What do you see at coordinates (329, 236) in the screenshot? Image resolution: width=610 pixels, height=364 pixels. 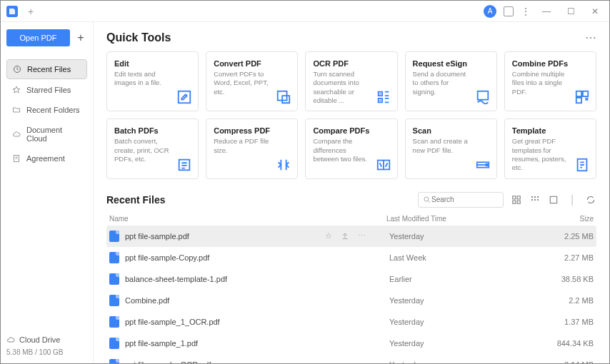 I see `star-icon: ☆` at bounding box center [329, 236].